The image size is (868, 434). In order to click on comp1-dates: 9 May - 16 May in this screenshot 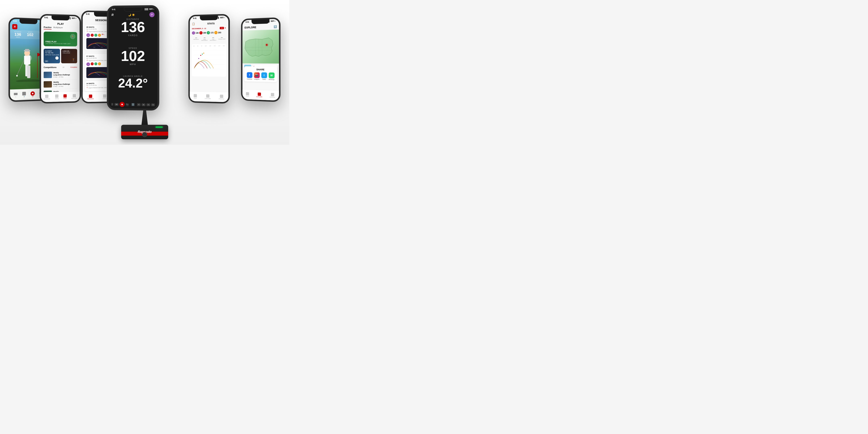, I will do `click(65, 77)`.